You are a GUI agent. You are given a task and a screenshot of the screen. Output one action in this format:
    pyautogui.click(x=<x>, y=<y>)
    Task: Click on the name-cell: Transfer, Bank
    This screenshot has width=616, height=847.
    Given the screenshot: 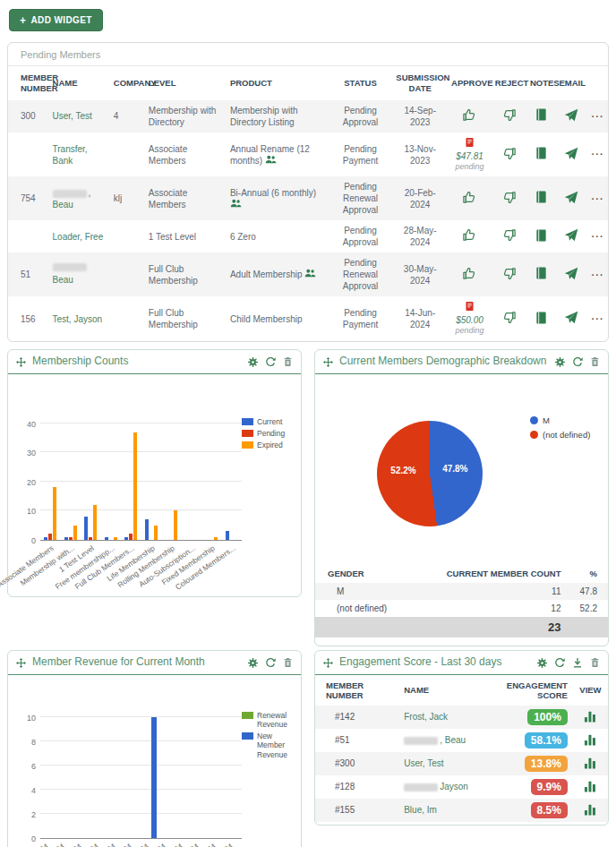 What is the action you would take?
    pyautogui.click(x=80, y=155)
    